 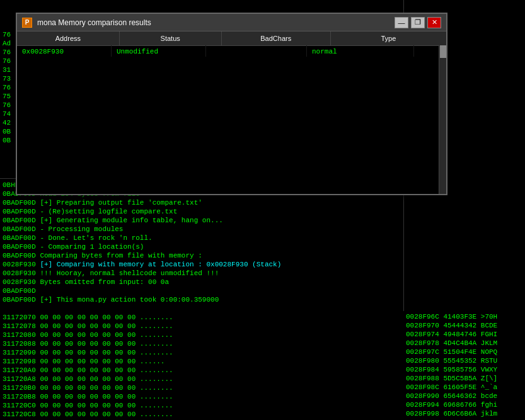 I want to click on right-hex-line: 0028F998 6D6C6B6A jklm, so click(x=464, y=414).